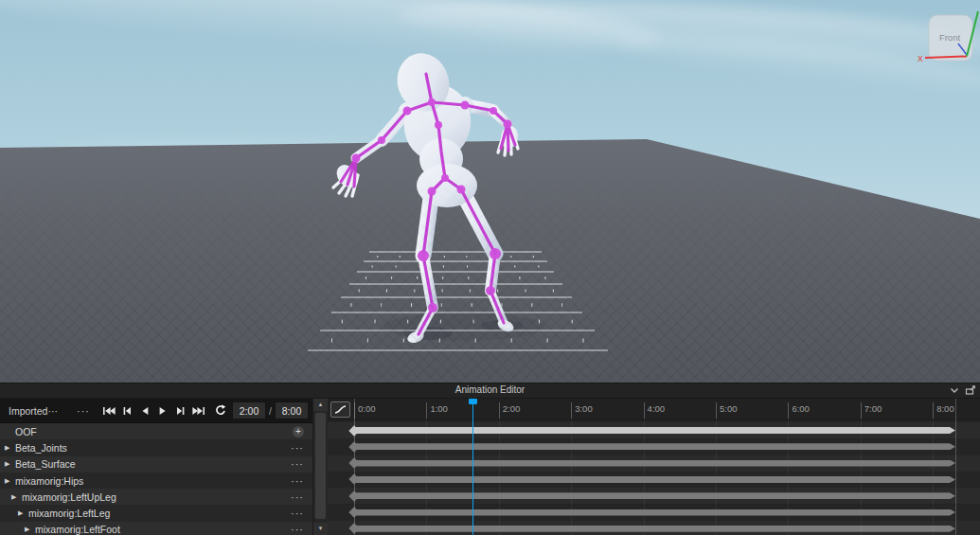 This screenshot has height=535, width=980. What do you see at coordinates (109, 411) in the screenshot?
I see `skip-to-start-icon` at bounding box center [109, 411].